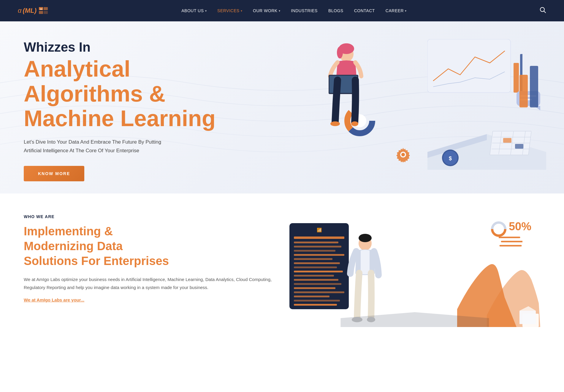 The width and height of the screenshot is (564, 392). I want to click on hero-title-small: Whizzes In, so click(166, 47).